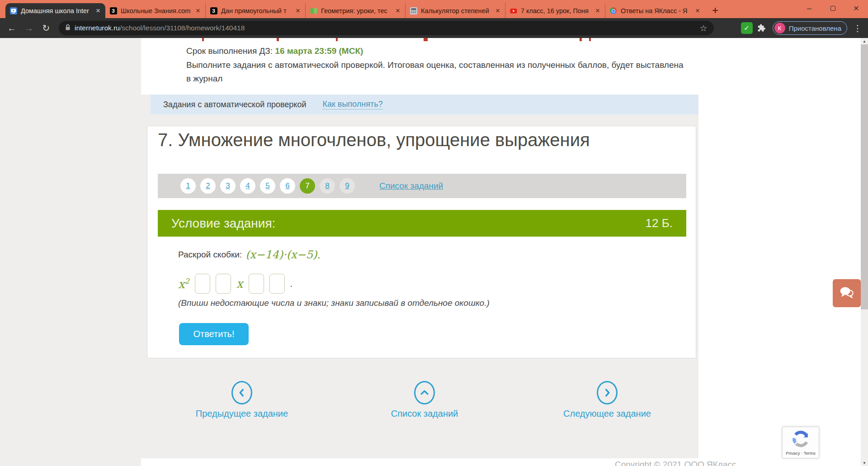 The image size is (868, 466). I want to click on task-number-9: 9, so click(347, 186).